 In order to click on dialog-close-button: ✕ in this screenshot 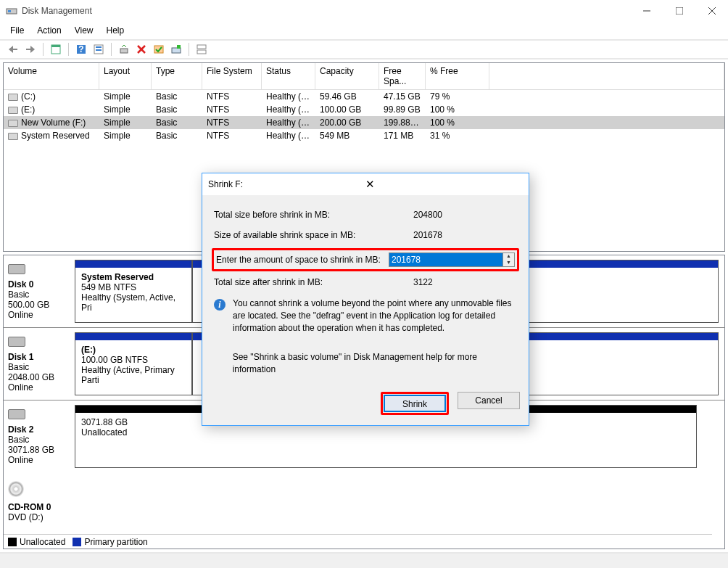, I will do `click(442, 184)`.